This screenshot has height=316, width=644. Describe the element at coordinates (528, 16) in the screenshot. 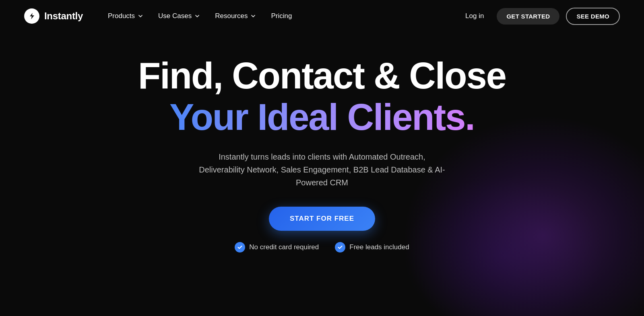

I see `get-started-button: GET STARTED` at that location.